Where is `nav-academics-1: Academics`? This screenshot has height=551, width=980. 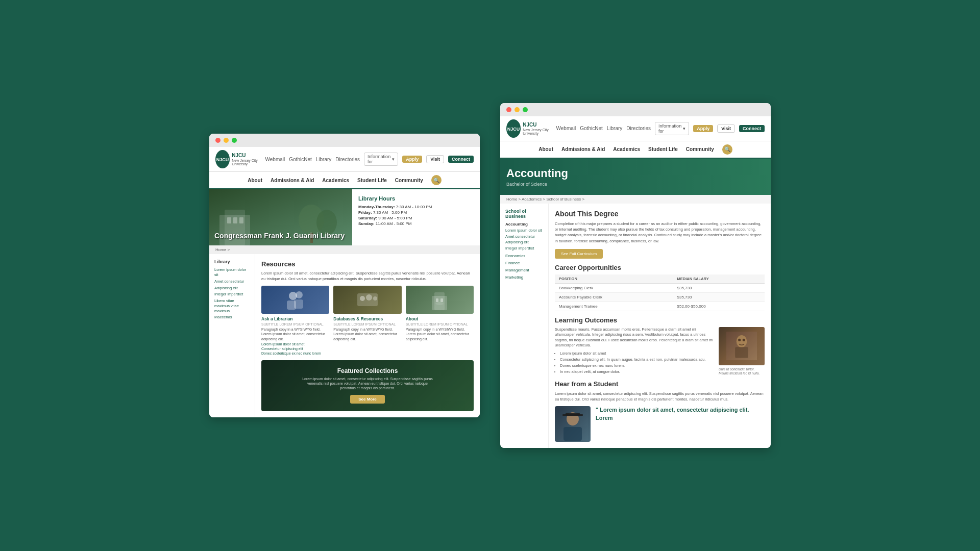
nav-academics-1: Academics is located at coordinates (336, 181).